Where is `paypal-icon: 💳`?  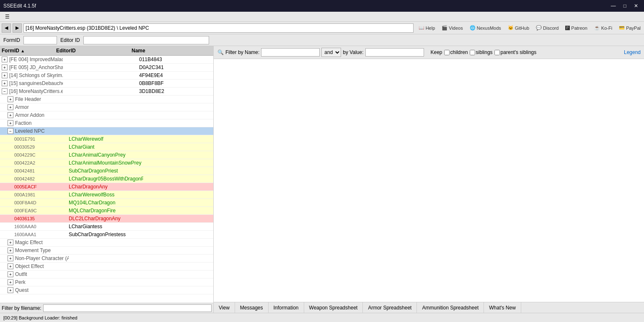
paypal-icon: 💳 is located at coordinates (622, 28).